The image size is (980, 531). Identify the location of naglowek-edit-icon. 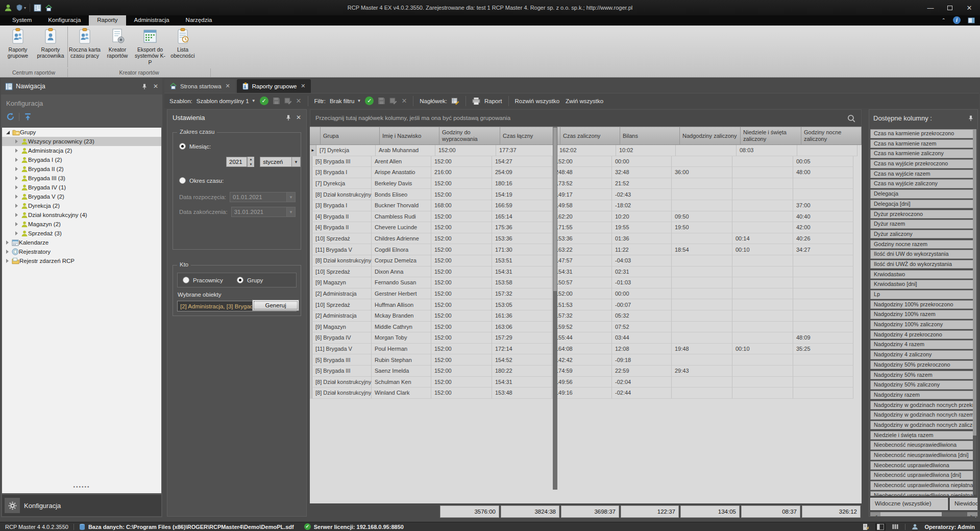
(455, 101).